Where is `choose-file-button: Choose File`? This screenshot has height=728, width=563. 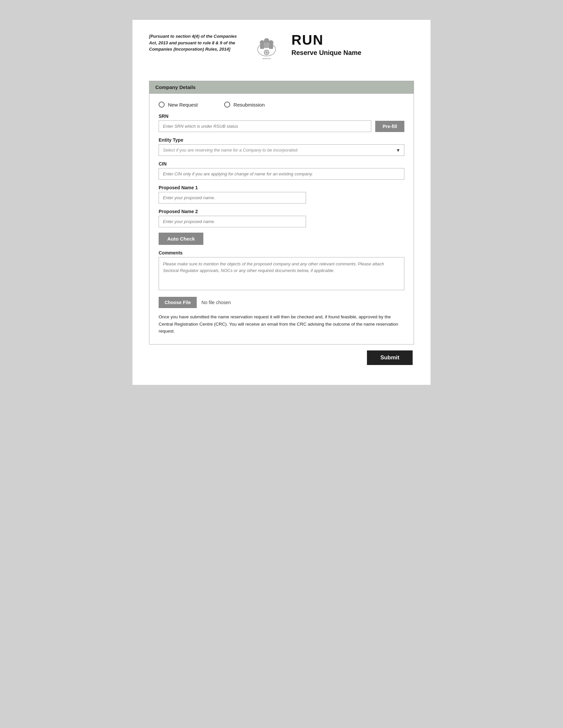
choose-file-button: Choose File is located at coordinates (178, 302).